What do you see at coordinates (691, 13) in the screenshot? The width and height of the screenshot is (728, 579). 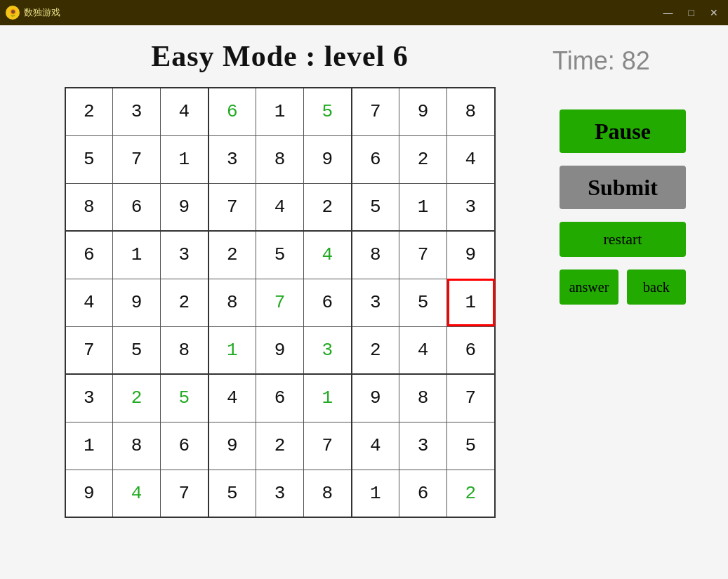 I see `title-bar-controls: — □ ✕` at bounding box center [691, 13].